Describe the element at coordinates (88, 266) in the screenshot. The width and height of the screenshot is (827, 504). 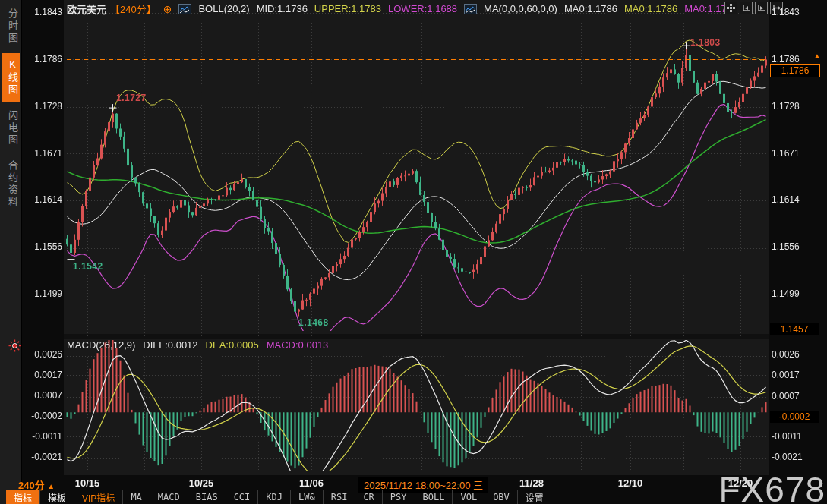
I see `swing-low-label: 1.1542` at that location.